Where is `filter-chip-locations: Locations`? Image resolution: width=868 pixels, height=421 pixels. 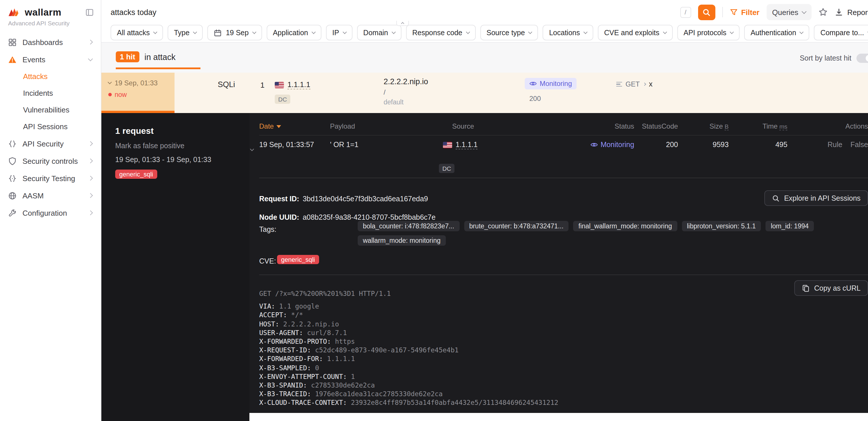
filter-chip-locations: Locations is located at coordinates (568, 33).